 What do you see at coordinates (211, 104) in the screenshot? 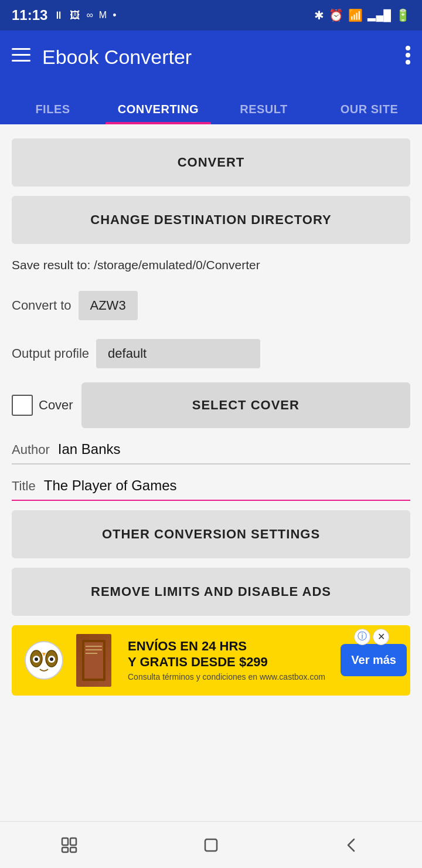
I see `tab-bar: FILES CONVERTING RESULT OUR SITE` at bounding box center [211, 104].